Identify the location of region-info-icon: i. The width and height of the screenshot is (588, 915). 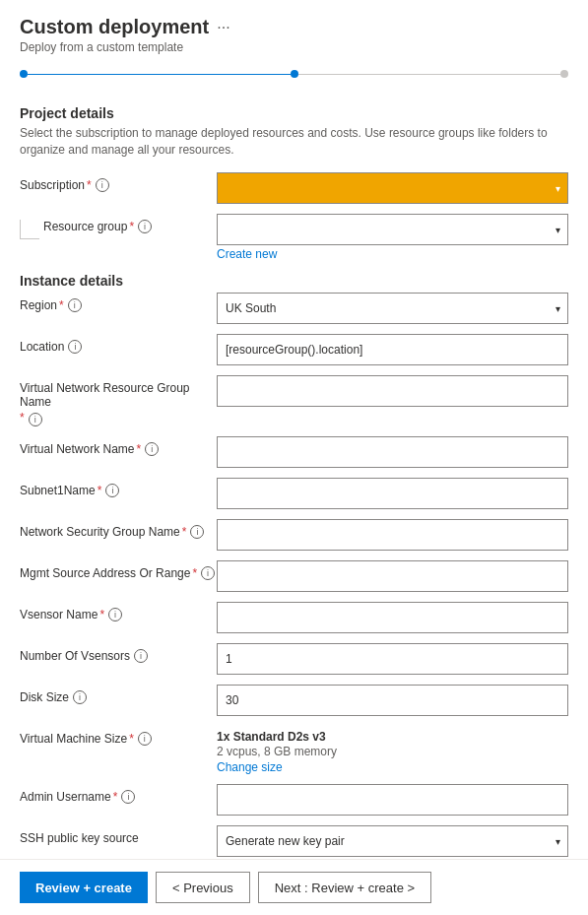
(75, 305).